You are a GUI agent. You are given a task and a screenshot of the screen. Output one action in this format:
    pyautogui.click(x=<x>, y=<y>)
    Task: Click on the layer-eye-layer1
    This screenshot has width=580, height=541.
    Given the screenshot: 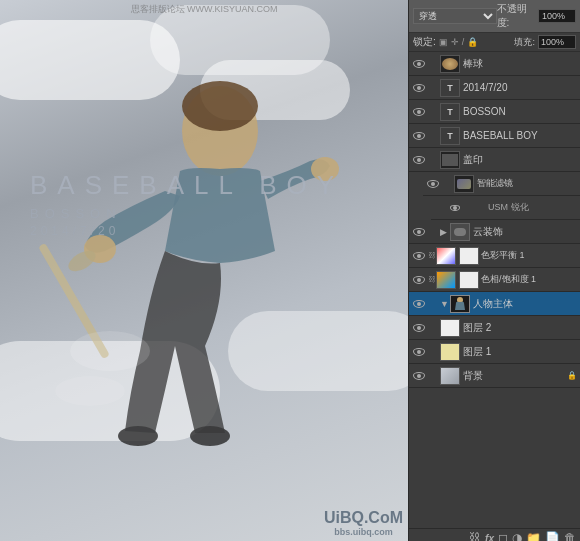 What is the action you would take?
    pyautogui.click(x=419, y=352)
    